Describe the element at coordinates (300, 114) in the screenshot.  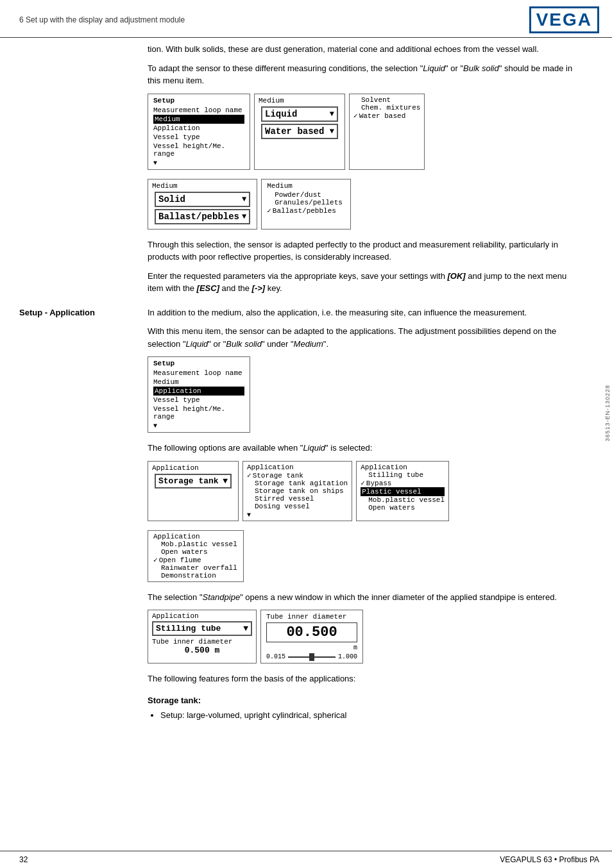
I see `liquid-dropdown: Liquid ▼` at that location.